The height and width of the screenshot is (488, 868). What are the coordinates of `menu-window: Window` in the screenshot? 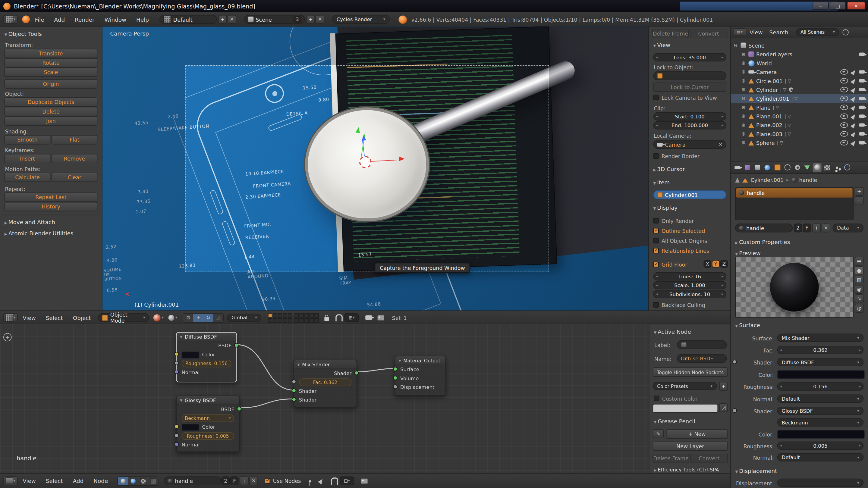 It's located at (115, 19).